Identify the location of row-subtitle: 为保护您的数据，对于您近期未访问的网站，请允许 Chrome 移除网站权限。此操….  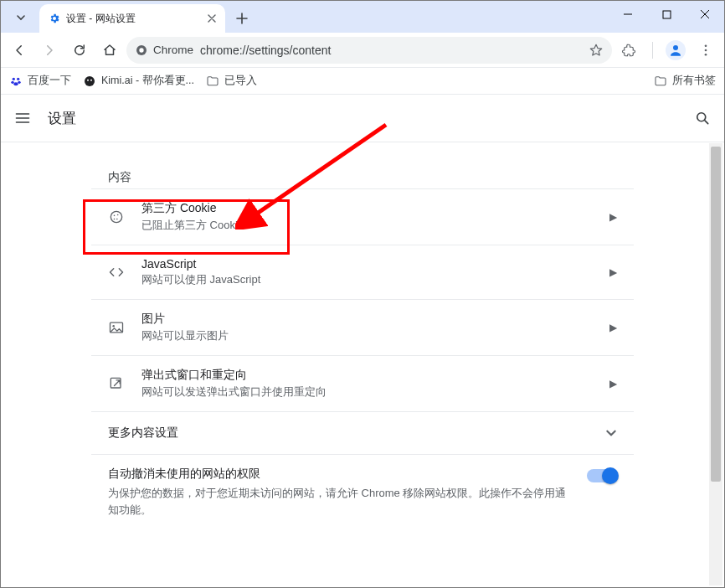
(339, 501).